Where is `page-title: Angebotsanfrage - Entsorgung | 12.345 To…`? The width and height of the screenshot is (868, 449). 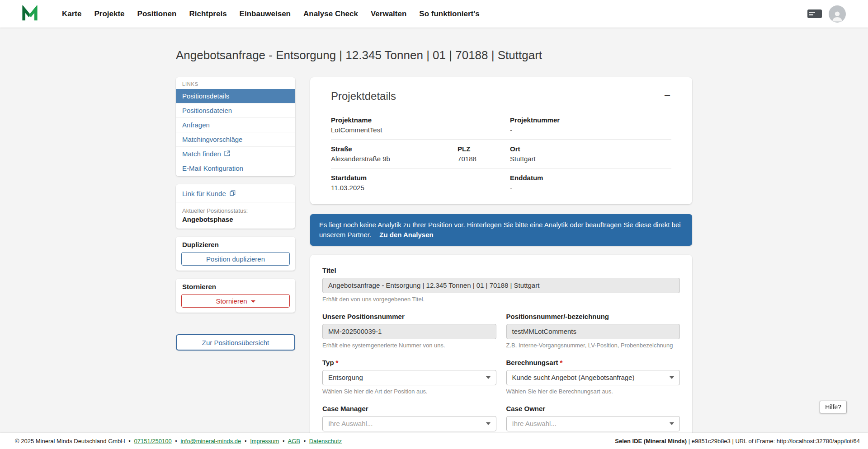
page-title: Angebotsanfrage - Entsorgung | 12.345 To… is located at coordinates (434, 55).